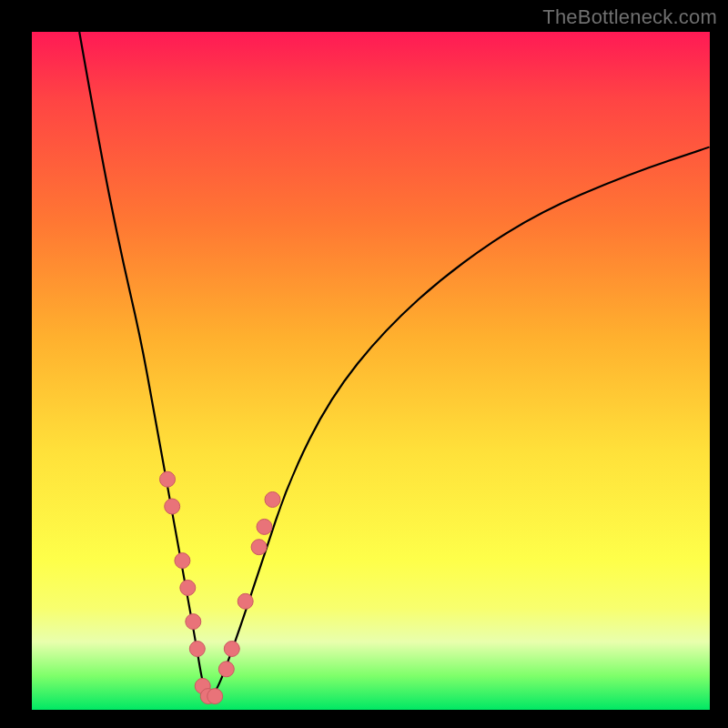 The width and height of the screenshot is (728, 728). Describe the element at coordinates (630, 17) in the screenshot. I see `watermark-text: TheBottleneck.com` at that location.